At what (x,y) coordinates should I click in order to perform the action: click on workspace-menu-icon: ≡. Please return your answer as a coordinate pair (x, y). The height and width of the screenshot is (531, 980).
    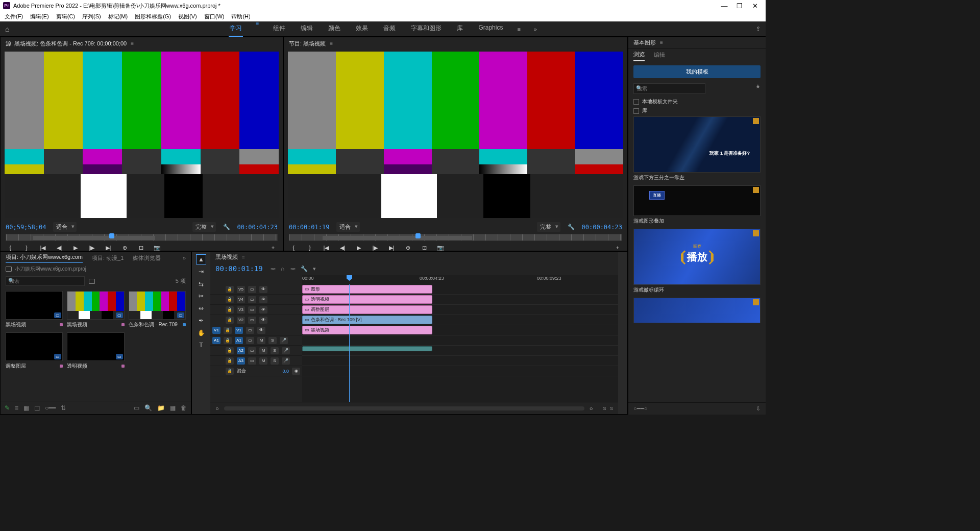
    Looking at the image, I should click on (519, 29).